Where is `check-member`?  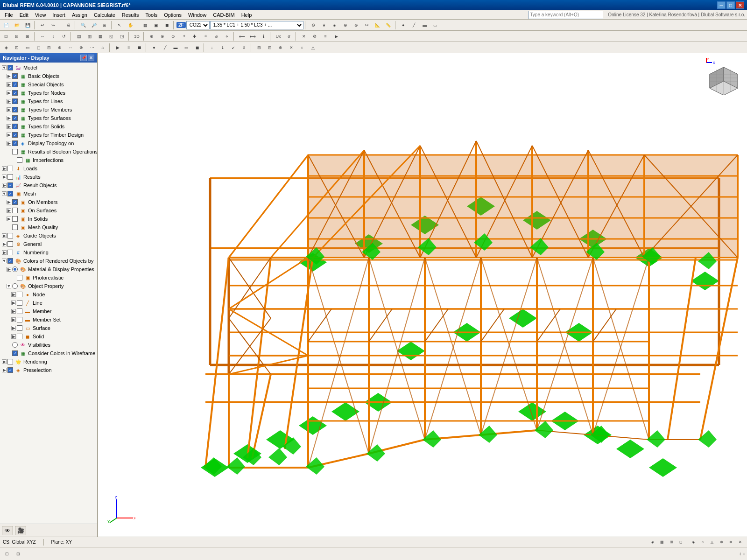 check-member is located at coordinates (20, 311).